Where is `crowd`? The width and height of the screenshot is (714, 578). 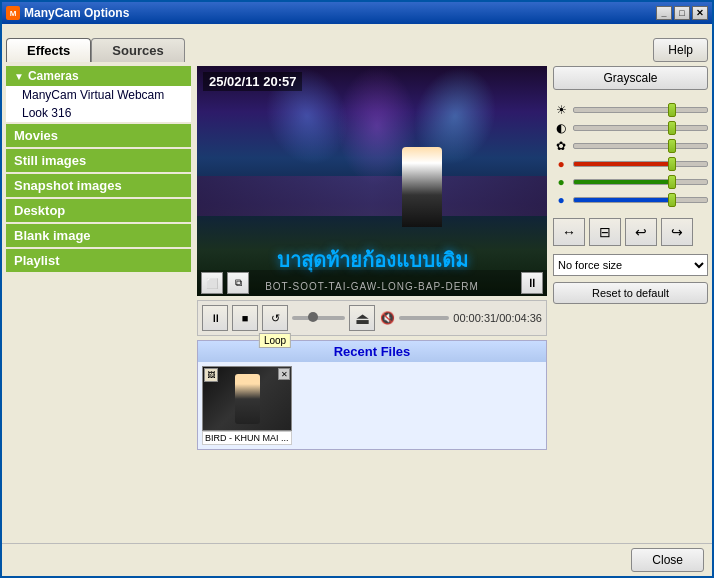 crowd is located at coordinates (372, 196).